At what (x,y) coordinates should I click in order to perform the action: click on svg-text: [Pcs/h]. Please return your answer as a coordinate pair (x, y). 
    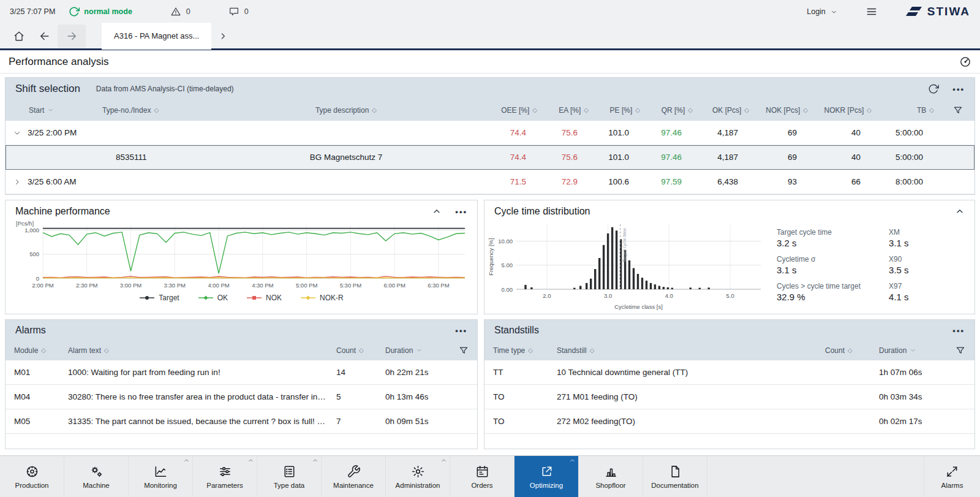
    Looking at the image, I should click on (24, 223).